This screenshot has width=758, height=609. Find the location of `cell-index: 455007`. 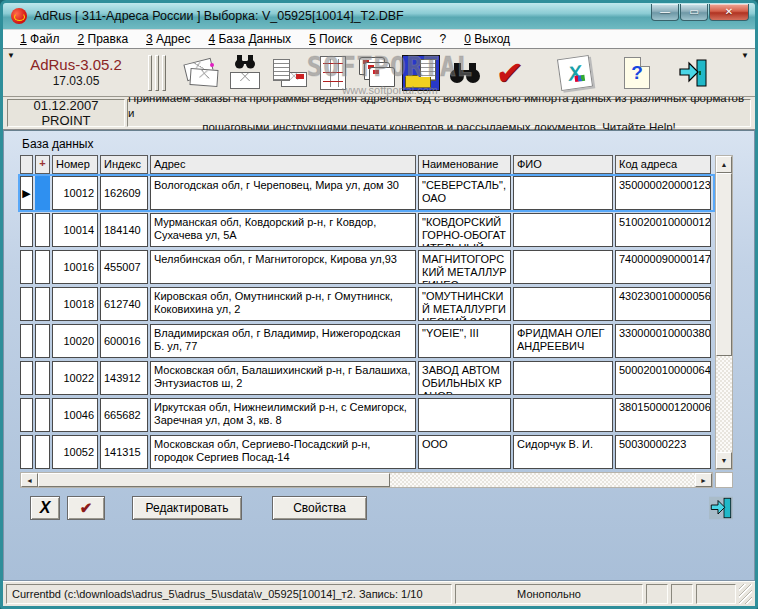

cell-index: 455007 is located at coordinates (124, 267).